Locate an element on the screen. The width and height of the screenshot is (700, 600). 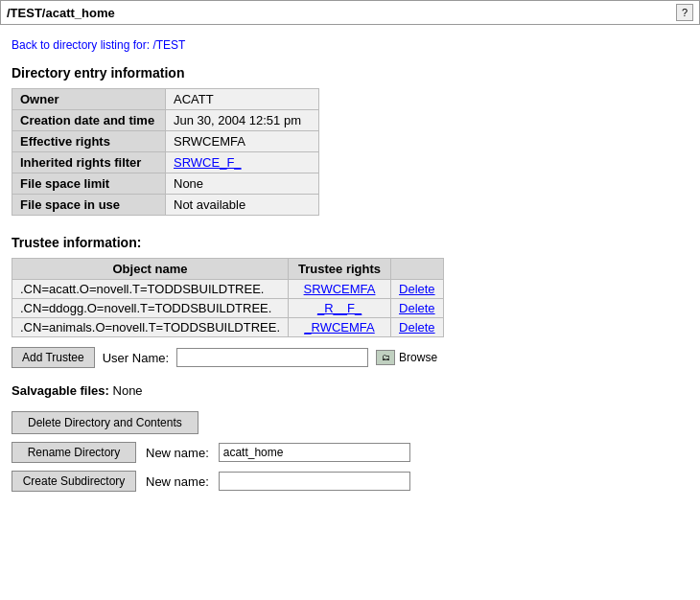
dir-info-label: File space limit is located at coordinates (89, 184).